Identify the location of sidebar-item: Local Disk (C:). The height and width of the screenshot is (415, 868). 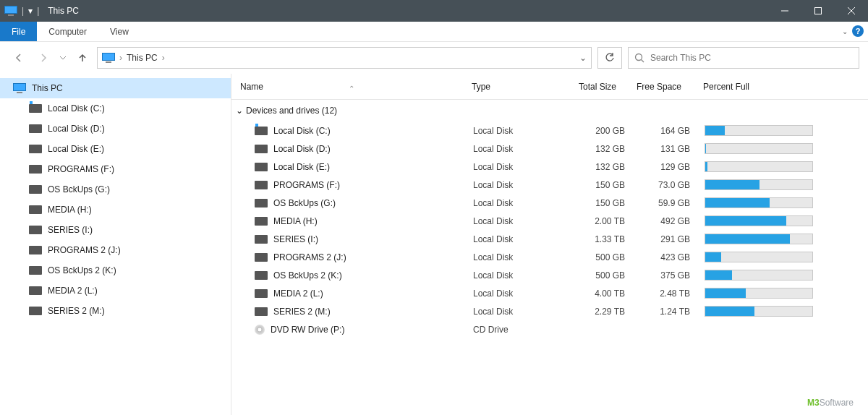
(116, 108).